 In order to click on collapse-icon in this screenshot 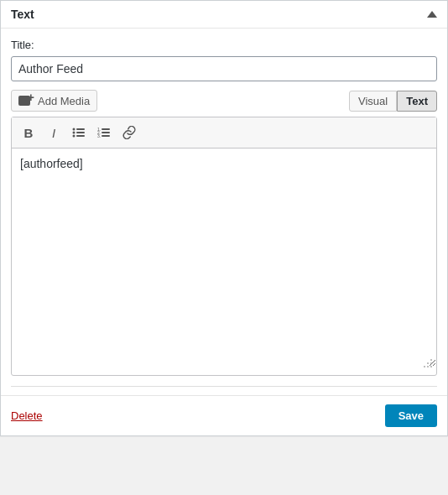, I will do `click(432, 14)`.